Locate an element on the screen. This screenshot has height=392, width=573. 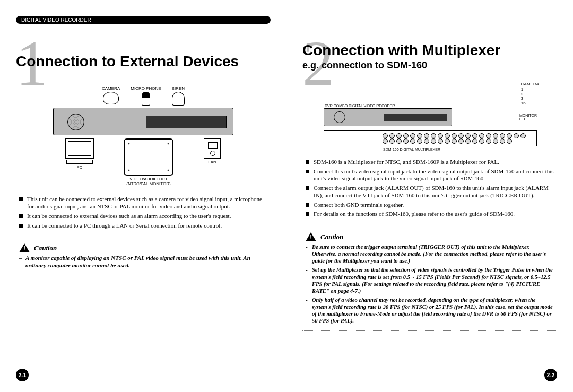
list-item: It can be connected to external devices … is located at coordinates (143, 216).